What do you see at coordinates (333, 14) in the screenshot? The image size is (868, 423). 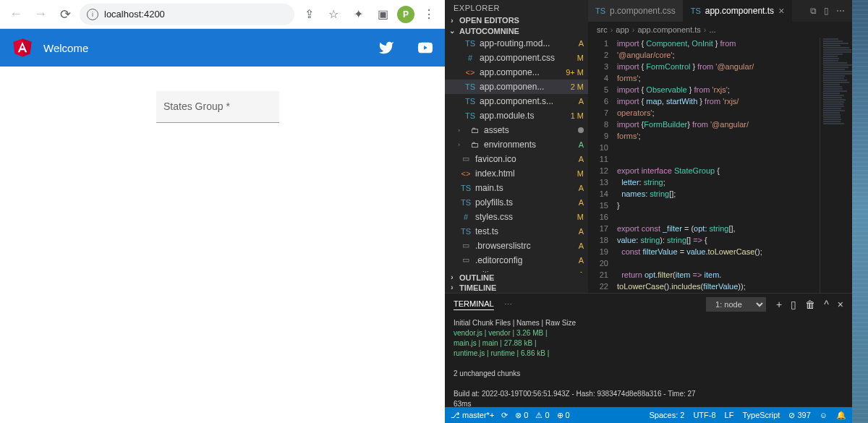 I see `bookmark-icon: ☆` at bounding box center [333, 14].